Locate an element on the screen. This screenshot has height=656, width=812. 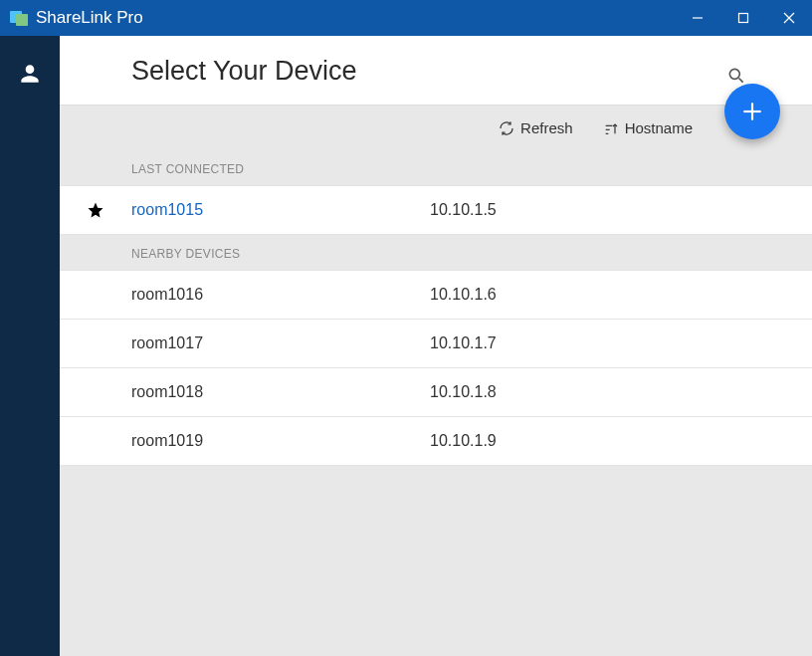
window-controls is located at coordinates (743, 18).